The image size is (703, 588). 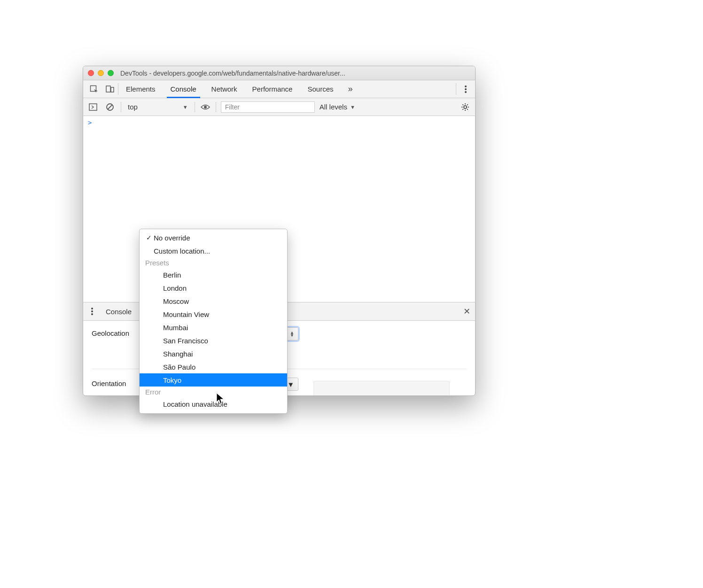 I want to click on inspect-element-icon, so click(x=94, y=89).